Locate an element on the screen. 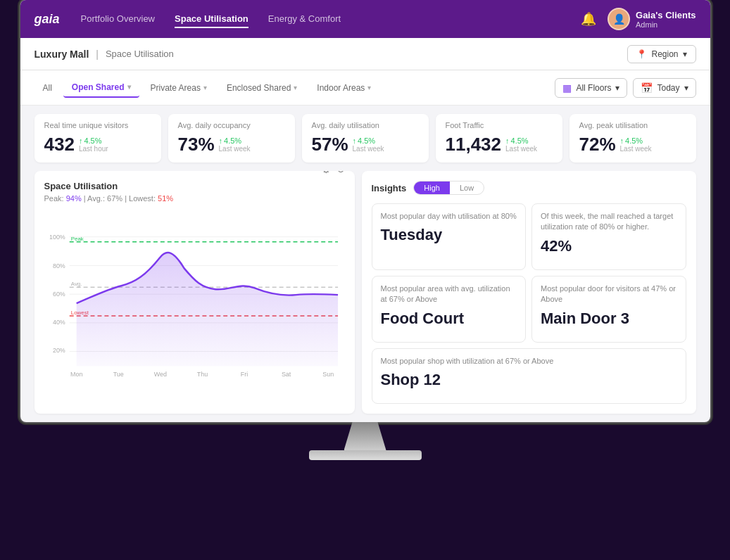 The height and width of the screenshot is (560, 730). filter-enclosed-shared-label: Enclosed Shared is located at coordinates (259, 88).